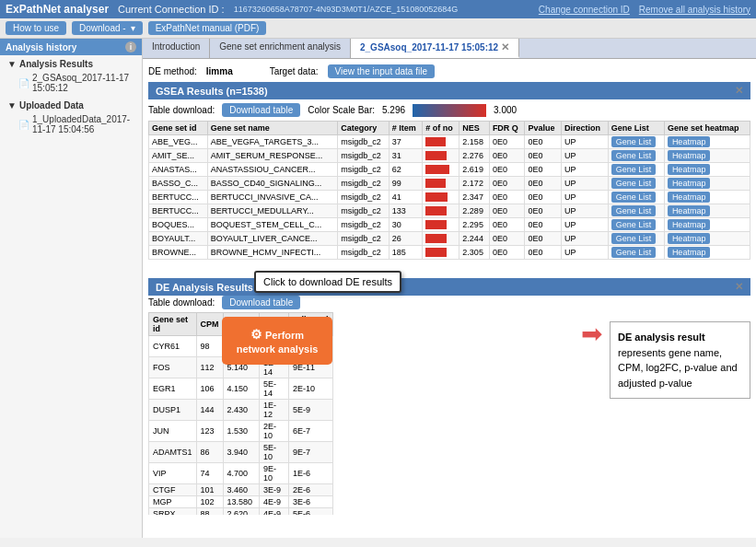 This screenshot has width=756, height=547. Describe the element at coordinates (210, 473) in the screenshot. I see `de-cell-cpm: 74` at that location.